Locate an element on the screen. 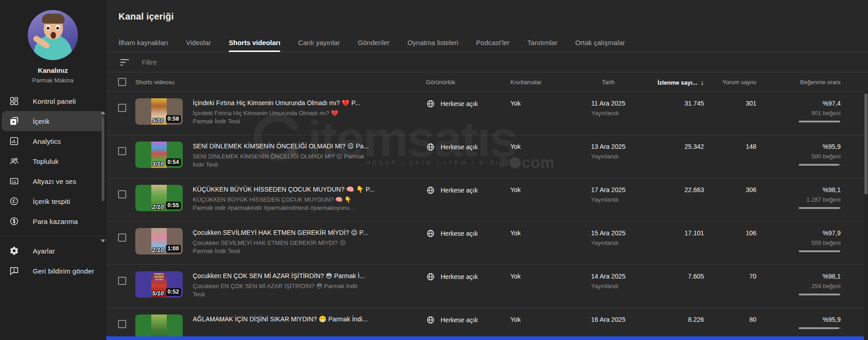 This screenshot has width=868, height=340. video-thumbnail: 2/10 1:00 is located at coordinates (159, 241).